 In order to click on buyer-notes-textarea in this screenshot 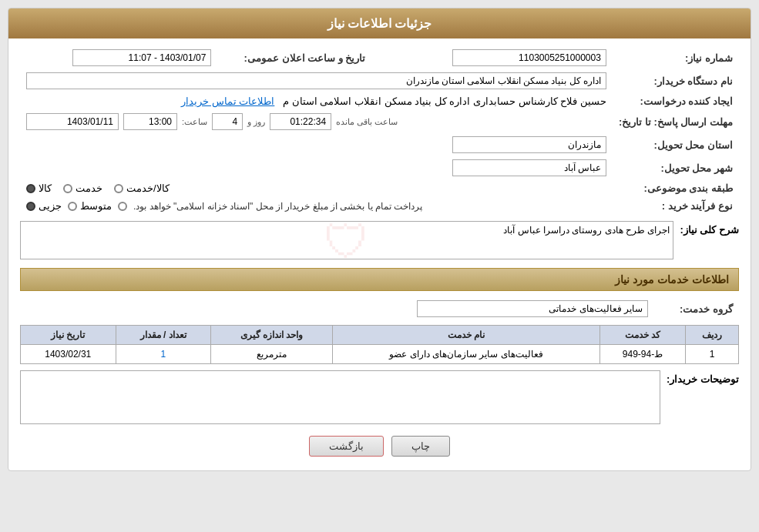, I will do `click(341, 397)`.